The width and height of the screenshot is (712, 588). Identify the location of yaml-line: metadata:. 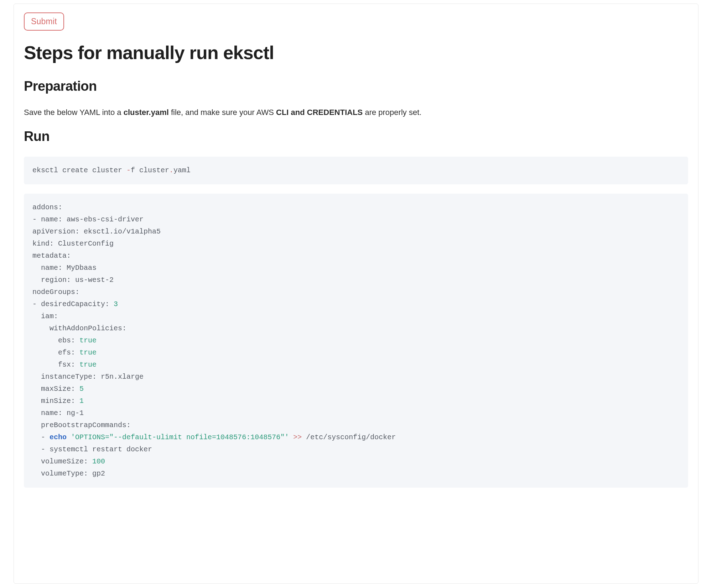
(52, 256).